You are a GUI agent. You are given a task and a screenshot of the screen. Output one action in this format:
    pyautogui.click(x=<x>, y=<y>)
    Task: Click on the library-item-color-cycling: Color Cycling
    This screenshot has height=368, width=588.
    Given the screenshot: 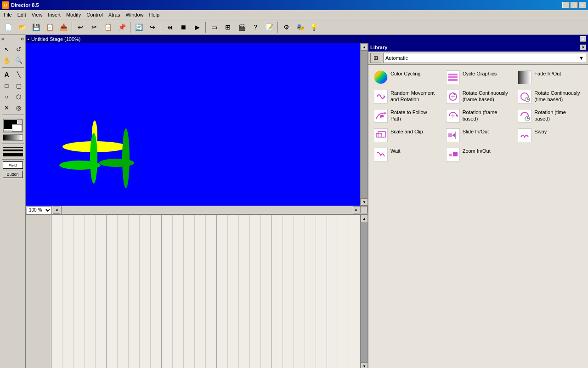 What is the action you would take?
    pyautogui.click(x=406, y=77)
    